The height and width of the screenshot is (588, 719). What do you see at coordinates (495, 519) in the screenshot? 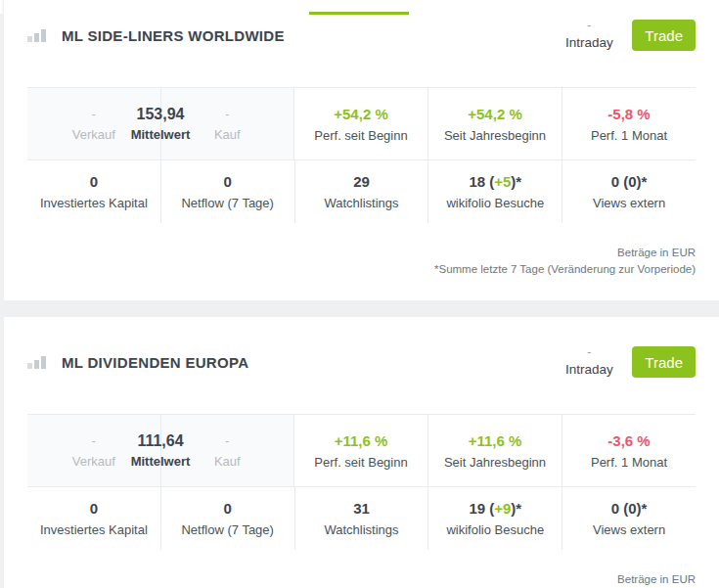
I see `stat-wikifolio-visits: 19 (+9)* wikifolio Besuche` at bounding box center [495, 519].